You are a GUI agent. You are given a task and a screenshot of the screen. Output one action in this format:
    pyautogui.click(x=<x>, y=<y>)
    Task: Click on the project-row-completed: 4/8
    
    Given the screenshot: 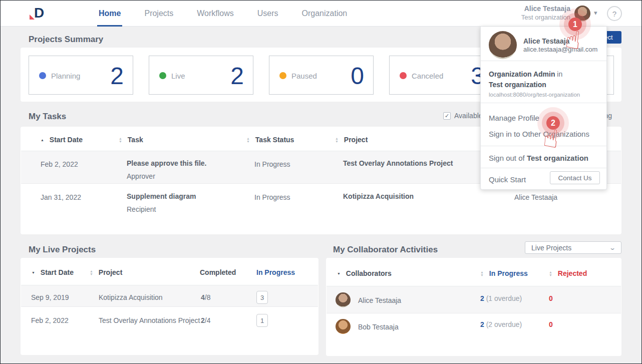 What is the action you would take?
    pyautogui.click(x=205, y=297)
    